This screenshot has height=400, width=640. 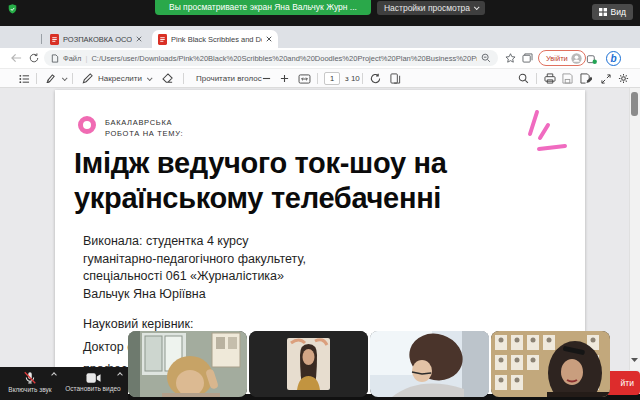 What do you see at coordinates (524, 78) in the screenshot?
I see `search-icon` at bounding box center [524, 78].